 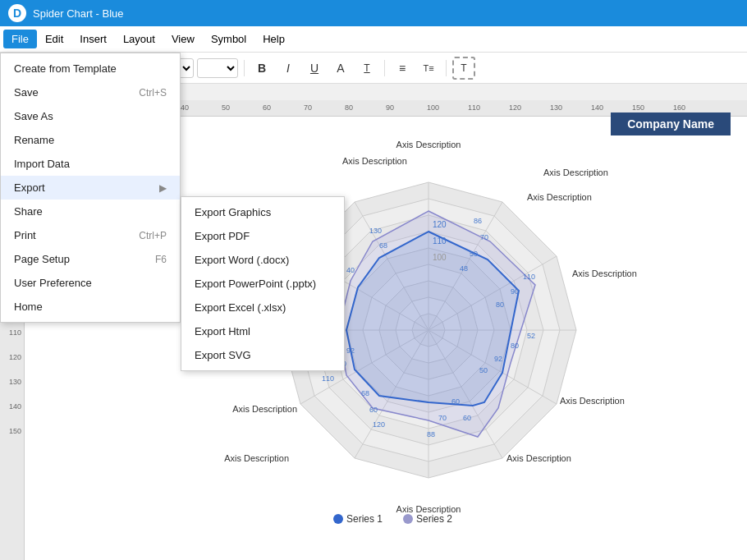 I want to click on text-style-button: T, so click(x=367, y=68).